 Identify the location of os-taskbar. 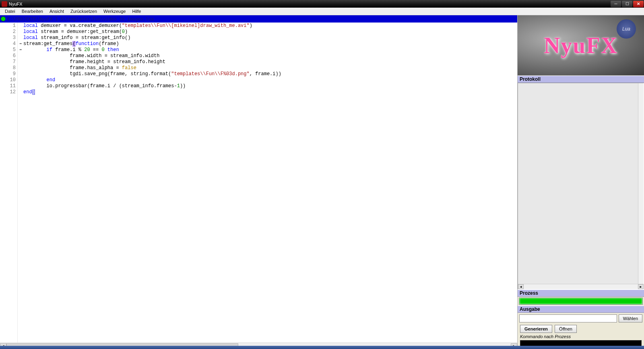
(322, 347).